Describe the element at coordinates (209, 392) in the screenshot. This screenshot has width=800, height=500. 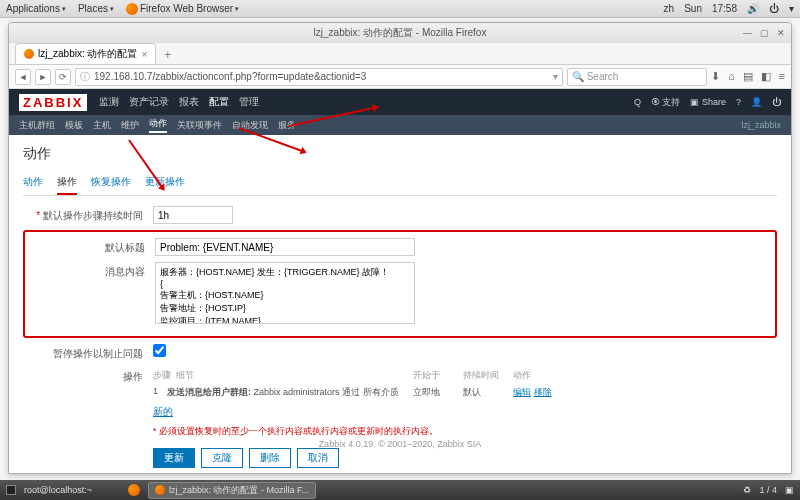
I see `op-text-a: 发送消息给用户群组:` at that location.